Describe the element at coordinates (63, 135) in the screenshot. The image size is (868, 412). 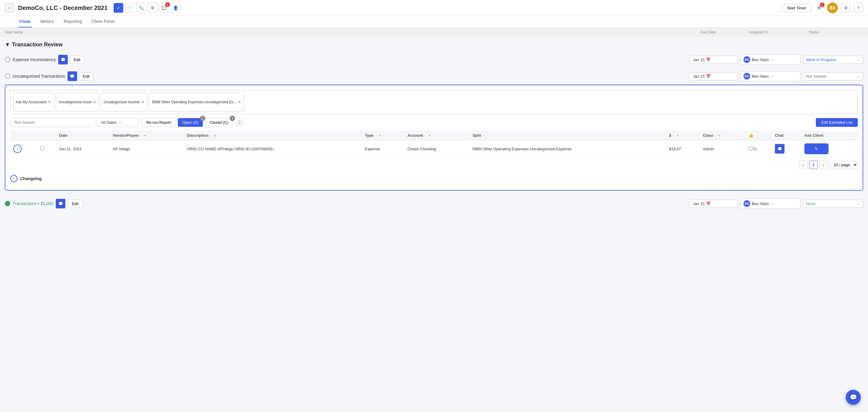
I see `date-sort-label: Date` at that location.